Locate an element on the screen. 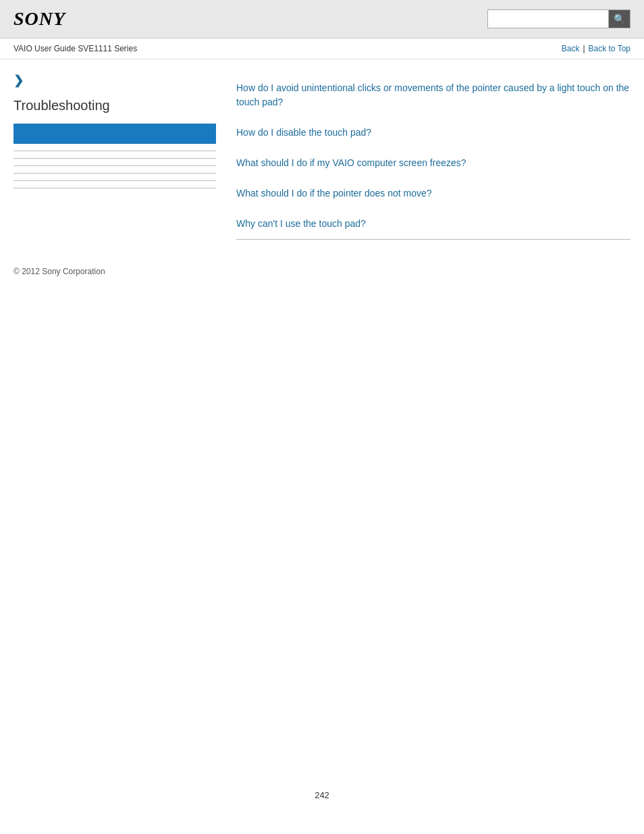 Image resolution: width=644 pixels, height=834 pixels. content-link-4: What should I do if the pointer does not… is located at coordinates (433, 193).